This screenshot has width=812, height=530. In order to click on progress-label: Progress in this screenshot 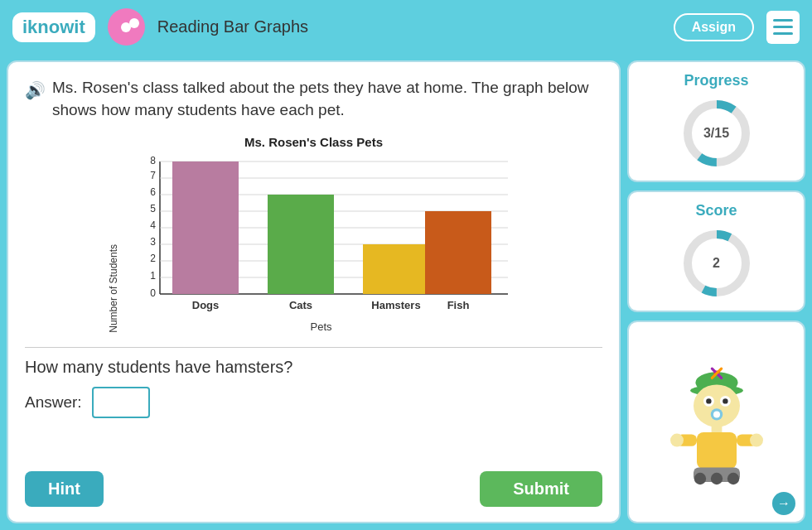, I will do `click(716, 81)`.